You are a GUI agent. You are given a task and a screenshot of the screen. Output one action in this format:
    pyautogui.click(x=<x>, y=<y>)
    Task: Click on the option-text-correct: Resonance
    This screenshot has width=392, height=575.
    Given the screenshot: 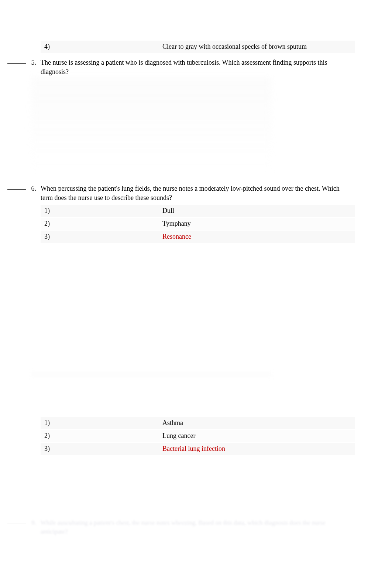 What is the action you would take?
    pyautogui.click(x=259, y=237)
    